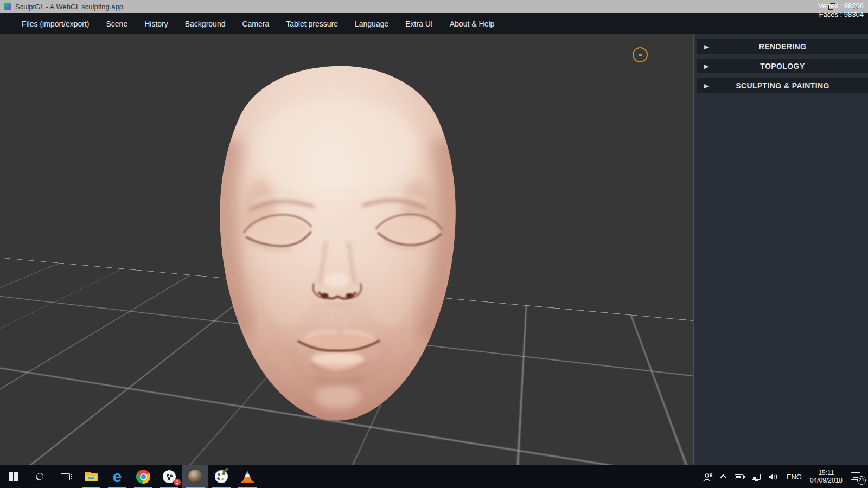 The image size is (868, 488). I want to click on network-icon, so click(756, 477).